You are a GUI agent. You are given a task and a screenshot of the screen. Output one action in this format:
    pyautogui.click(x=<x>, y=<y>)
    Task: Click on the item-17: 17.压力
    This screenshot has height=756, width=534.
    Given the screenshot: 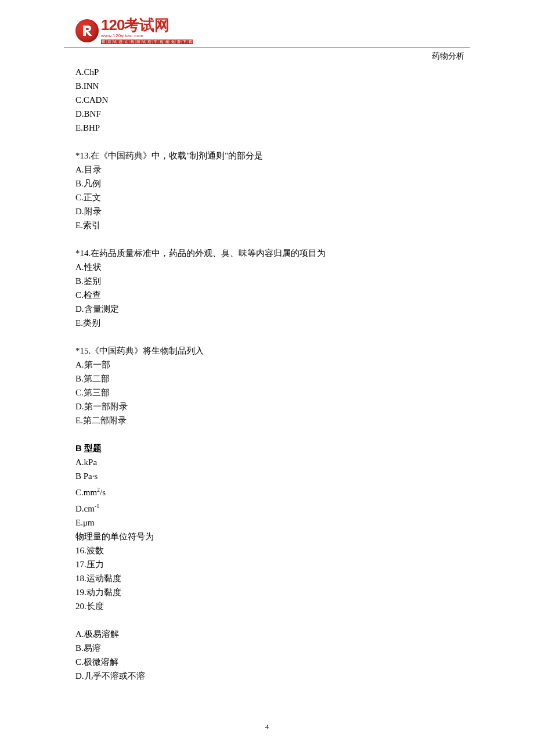 What is the action you would take?
    pyautogui.click(x=267, y=564)
    